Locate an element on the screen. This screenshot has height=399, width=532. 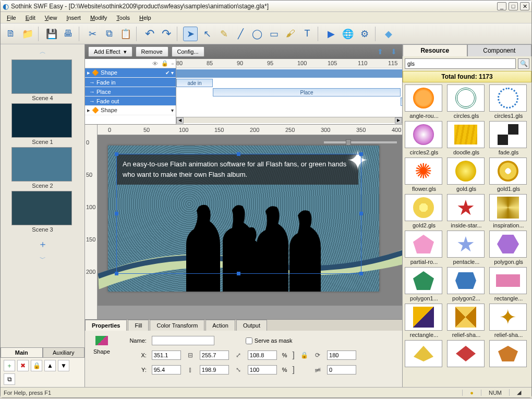
print-icon: 🖶 is located at coordinates (68, 34).